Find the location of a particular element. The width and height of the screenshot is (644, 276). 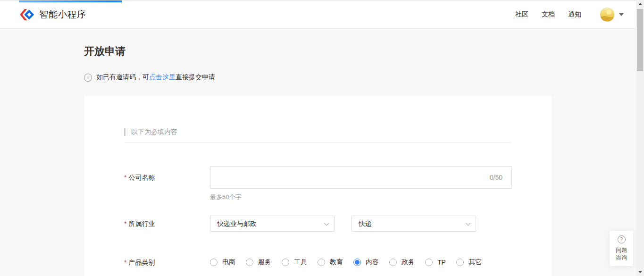

help-line-2: 咨询 is located at coordinates (621, 258).